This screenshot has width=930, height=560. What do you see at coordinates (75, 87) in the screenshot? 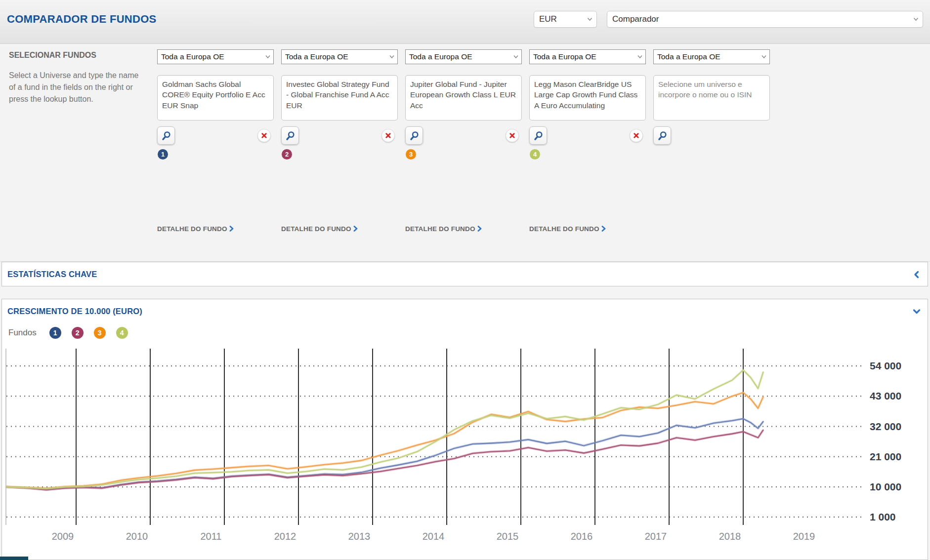
I see `select-funds-instructions: Select a Universe and type the name of a…` at bounding box center [75, 87].